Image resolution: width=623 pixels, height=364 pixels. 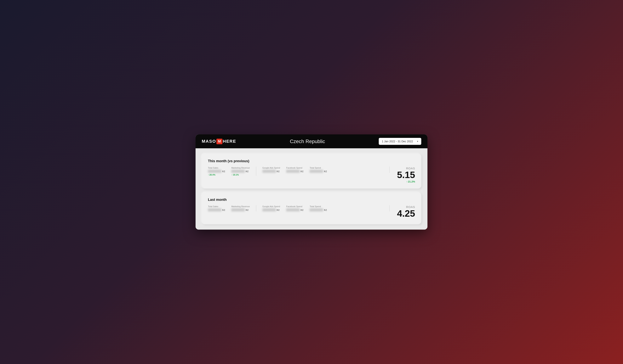 What do you see at coordinates (215, 171) in the screenshot?
I see `total-sales-blurred` at bounding box center [215, 171].